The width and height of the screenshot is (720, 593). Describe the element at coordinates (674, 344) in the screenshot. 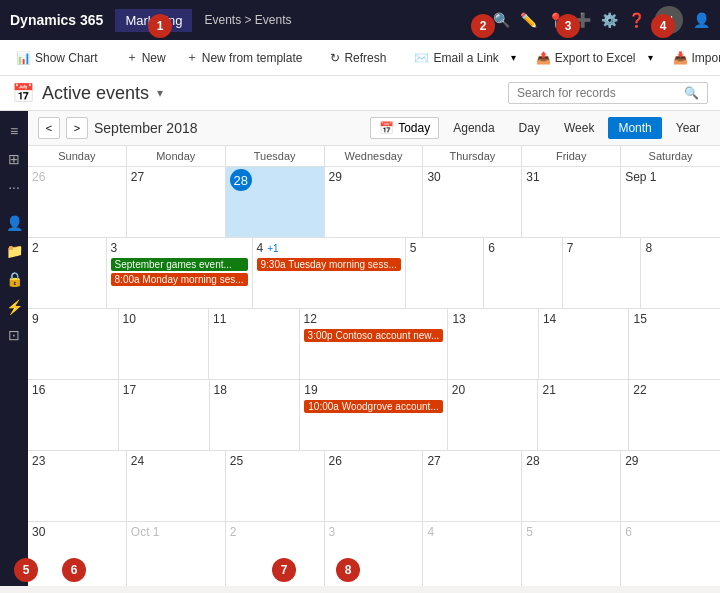

I see `cal-day: 15` at that location.